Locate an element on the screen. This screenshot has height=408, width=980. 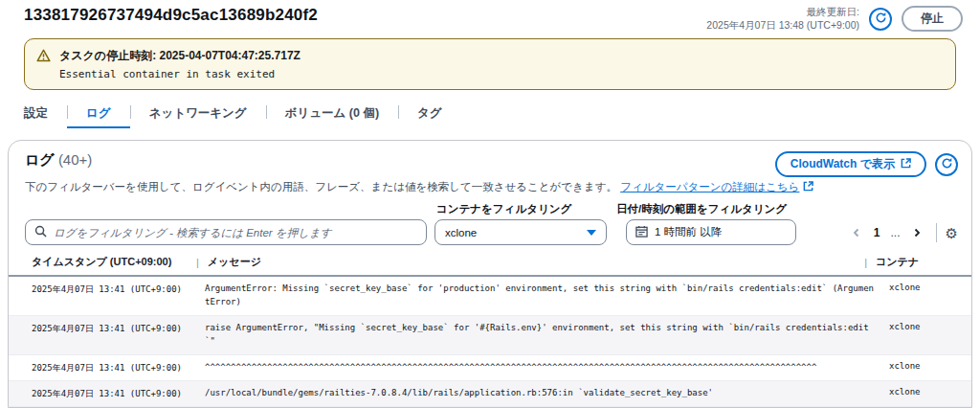
cloudwatch-button-label: CloudWatch で表示 is located at coordinates (842, 165).